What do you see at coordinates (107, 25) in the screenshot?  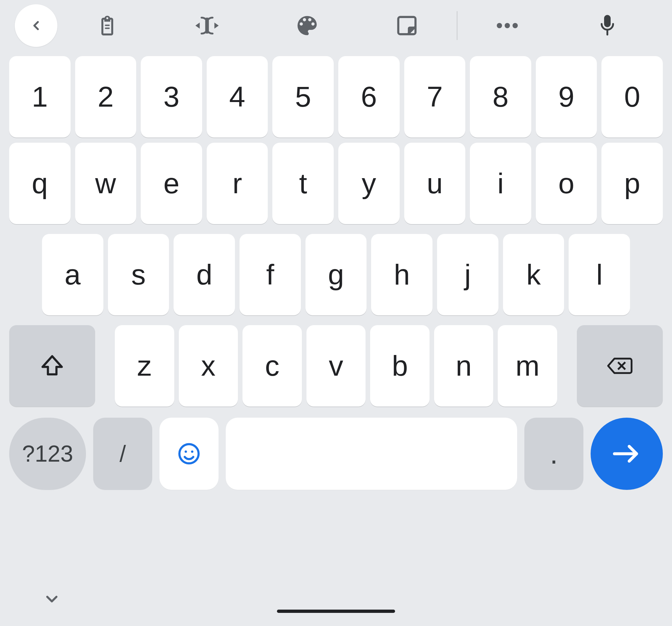 I see `clipboard-button` at bounding box center [107, 25].